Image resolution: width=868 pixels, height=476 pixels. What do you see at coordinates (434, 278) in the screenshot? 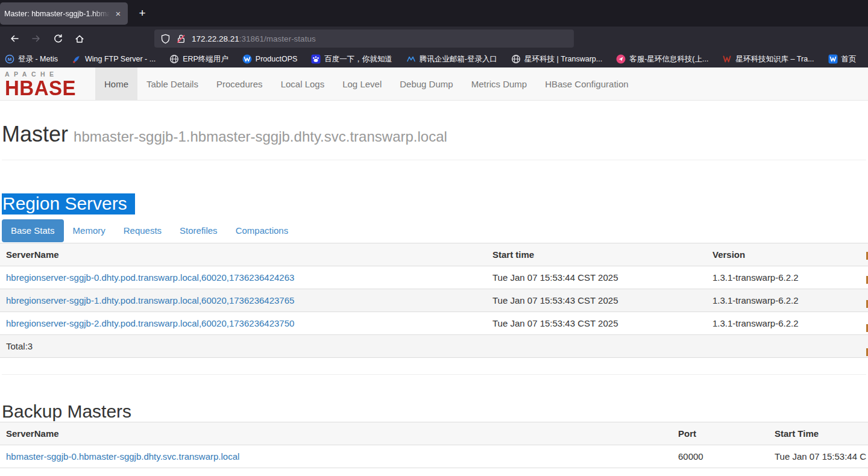
I see `table-row: hbregionserver-sggjb-0.dhty.pod.transwar…` at bounding box center [434, 278].